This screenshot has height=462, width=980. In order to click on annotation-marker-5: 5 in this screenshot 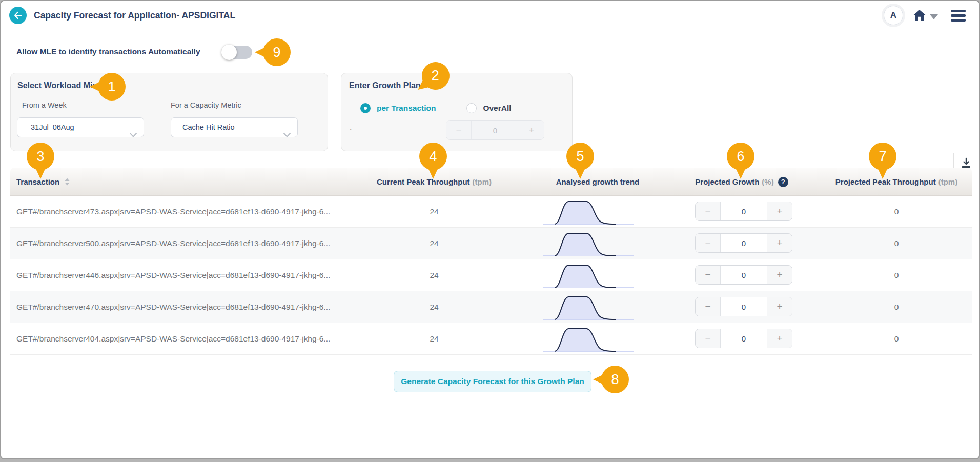, I will do `click(580, 161)`.